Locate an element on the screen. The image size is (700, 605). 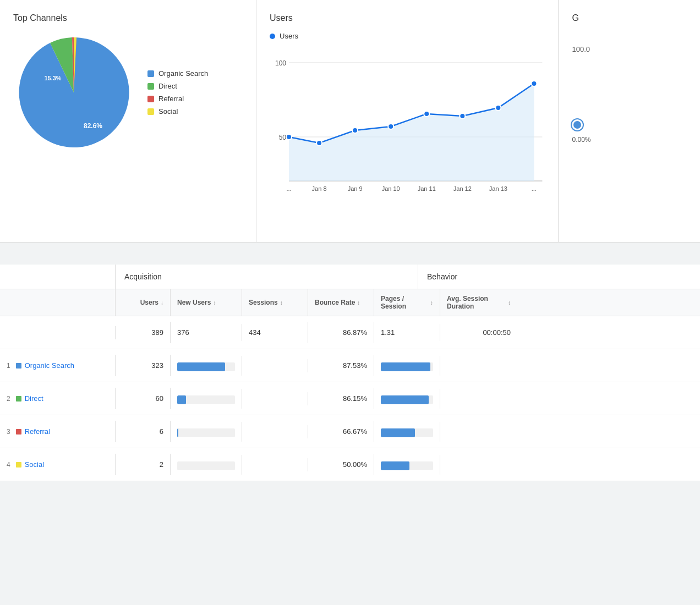
bounce-sort-icon: ↕ is located at coordinates (359, 302).